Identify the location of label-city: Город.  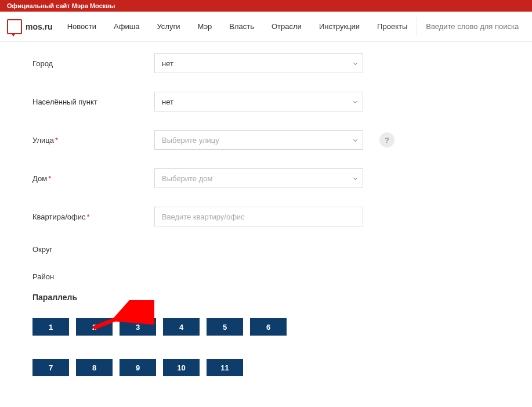
(93, 64).